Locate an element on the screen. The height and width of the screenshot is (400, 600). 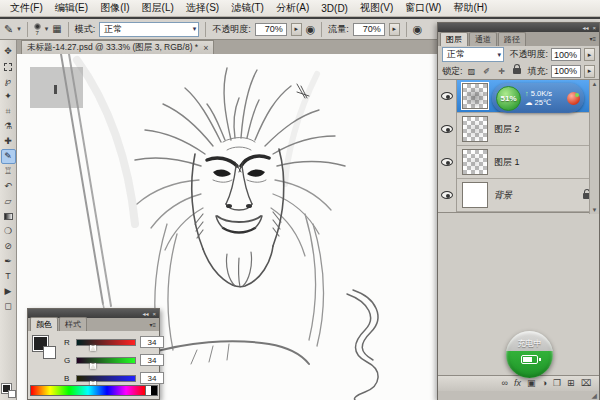
red-slider is located at coordinates (106, 342).